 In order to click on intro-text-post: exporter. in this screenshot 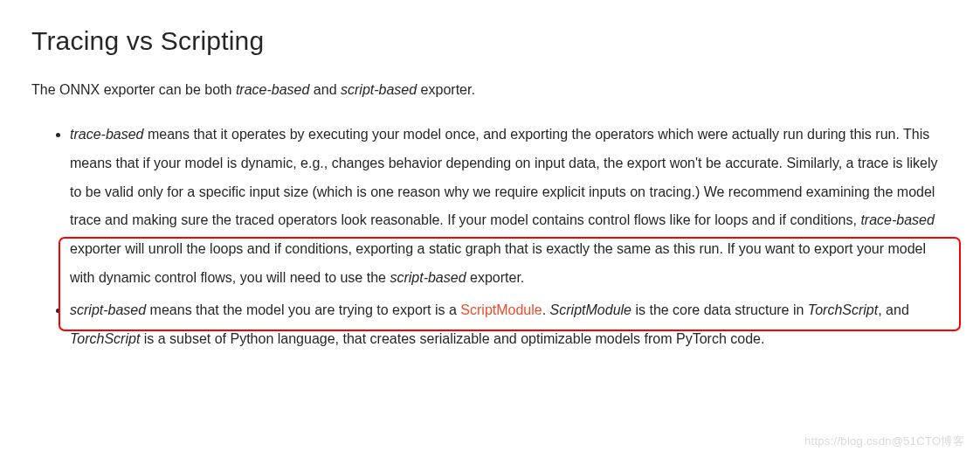, I will do `click(445, 89)`.